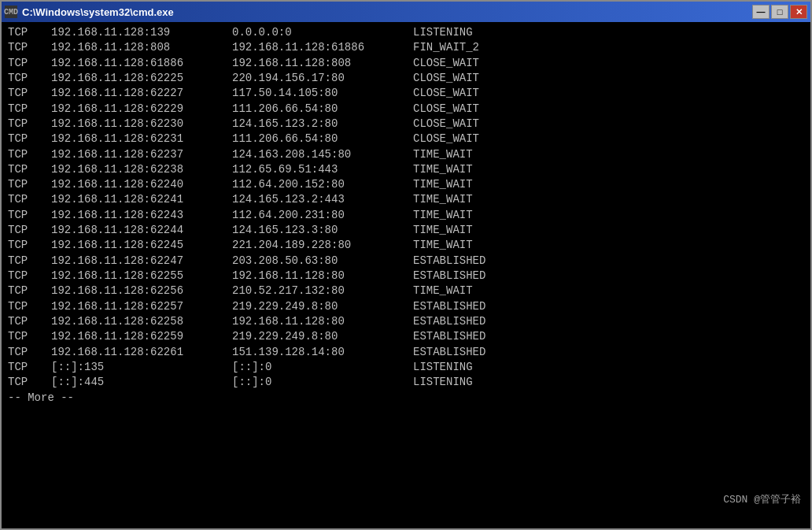 This screenshot has height=530, width=812. Describe the element at coordinates (406, 321) in the screenshot. I see `table-row: TCP192.168.11.128:62258192.168.11.128:80…` at that location.